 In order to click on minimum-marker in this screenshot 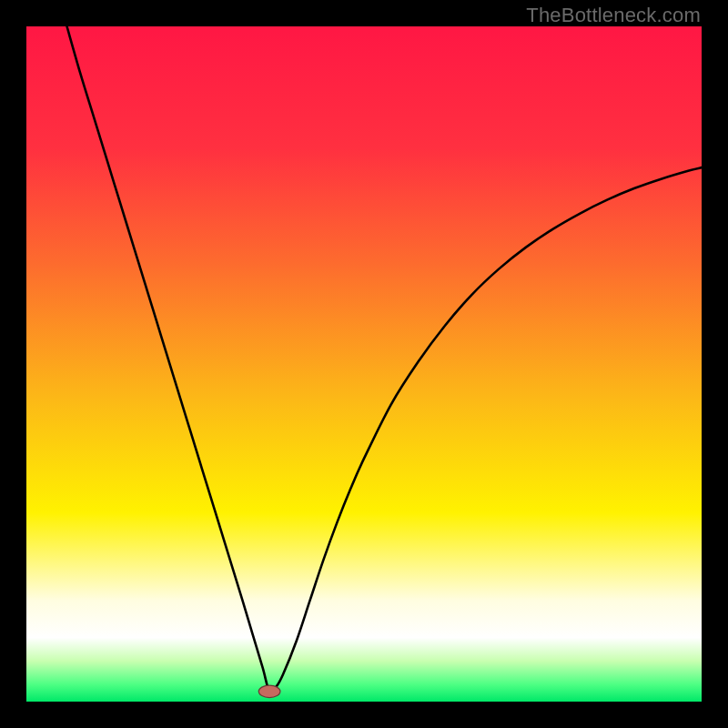, I will do `click(269, 692)`.